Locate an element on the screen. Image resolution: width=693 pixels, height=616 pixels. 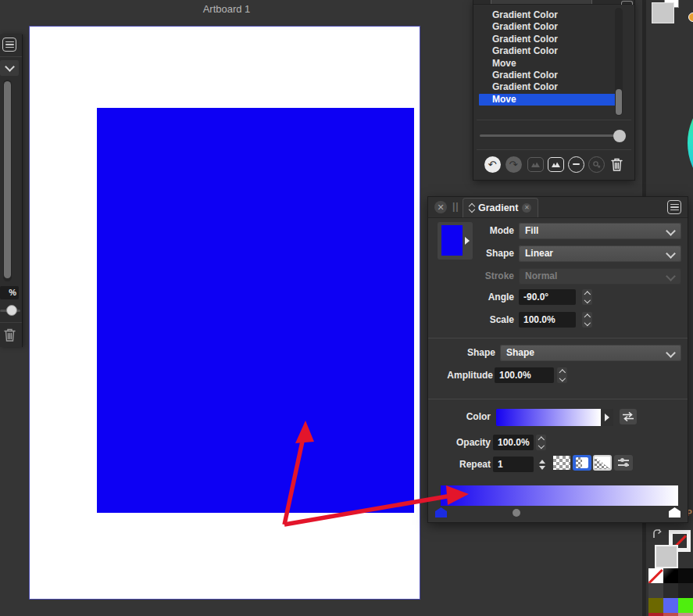
color-wheel is located at coordinates (691, 143).